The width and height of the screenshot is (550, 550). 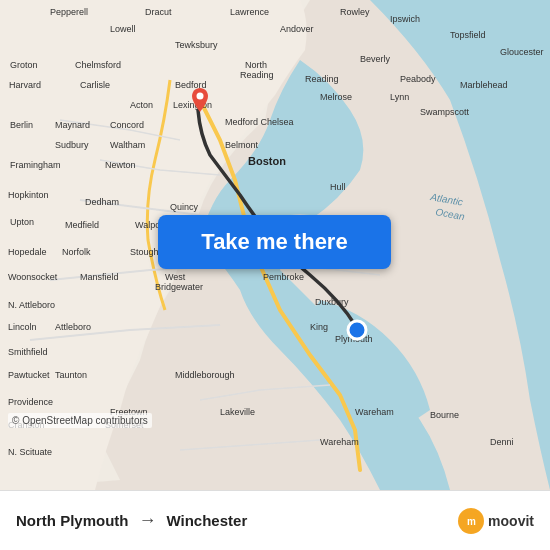 I want to click on svg-text: West, so click(x=176, y=277).